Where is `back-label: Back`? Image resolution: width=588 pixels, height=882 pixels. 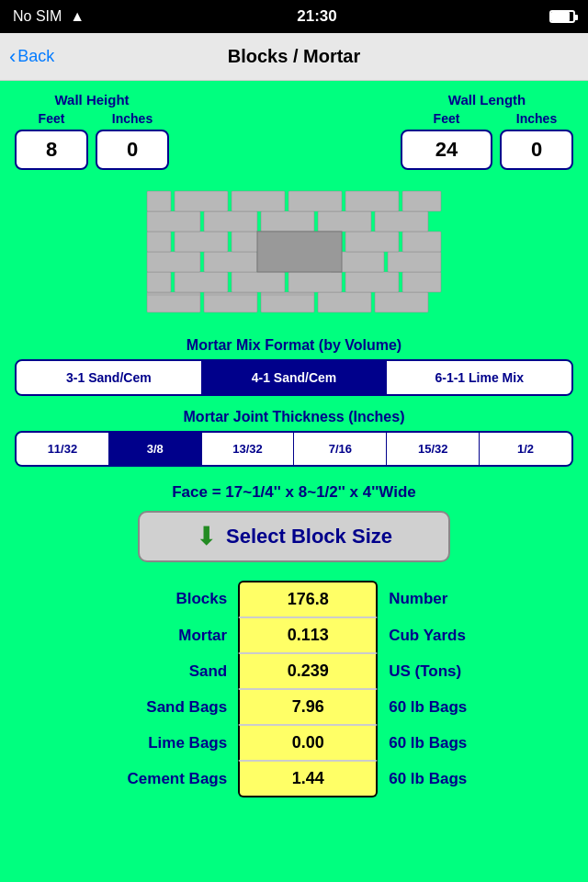 back-label: Back is located at coordinates (36, 57).